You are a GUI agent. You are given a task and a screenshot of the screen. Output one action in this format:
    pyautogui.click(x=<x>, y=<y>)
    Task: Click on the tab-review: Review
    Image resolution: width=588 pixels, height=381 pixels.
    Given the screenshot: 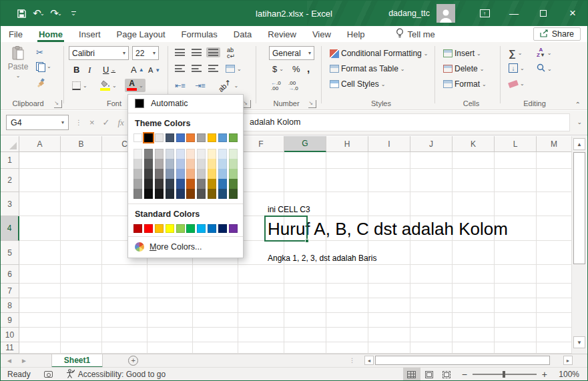 What is the action you would take?
    pyautogui.click(x=282, y=34)
    